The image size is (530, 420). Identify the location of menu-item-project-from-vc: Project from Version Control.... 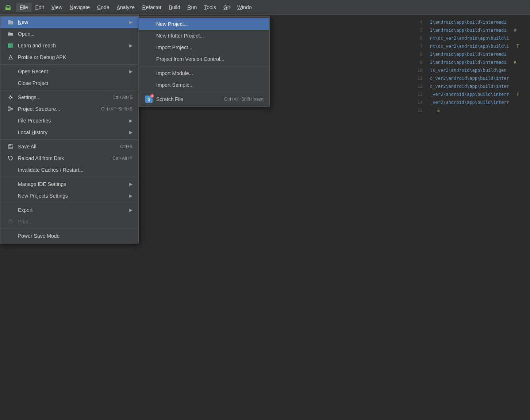
(204, 59).